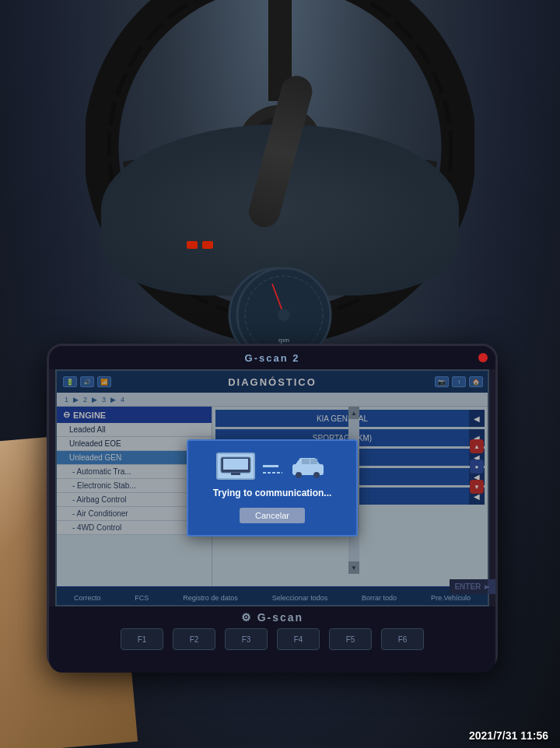 The image size is (560, 748). I want to click on communication-dialog: Trying to communication... Cancelar, so click(272, 488).